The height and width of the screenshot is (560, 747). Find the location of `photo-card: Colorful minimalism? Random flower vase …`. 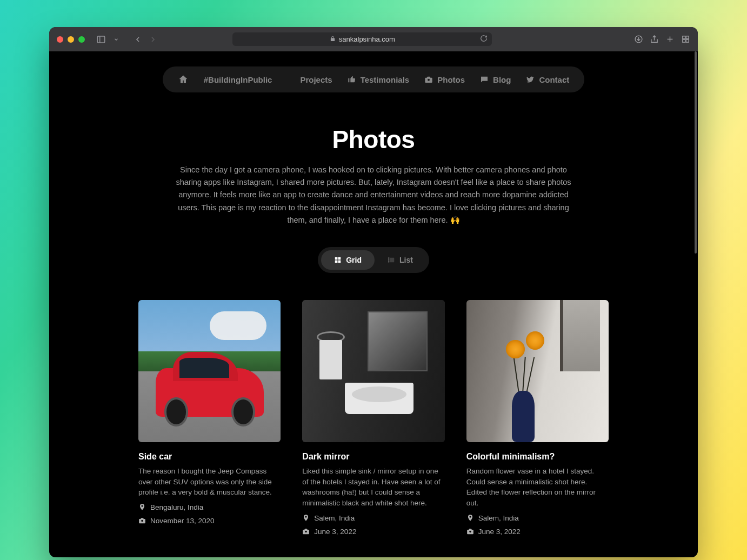

photo-card: Colorful minimalism? Random flower vase … is located at coordinates (537, 418).